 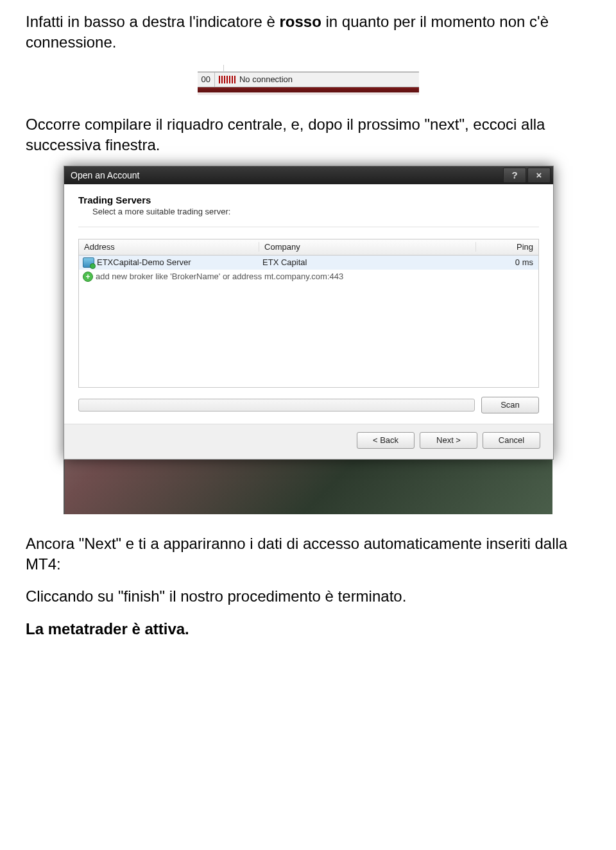 What do you see at coordinates (227, 80) in the screenshot?
I see `signal-icon` at bounding box center [227, 80].